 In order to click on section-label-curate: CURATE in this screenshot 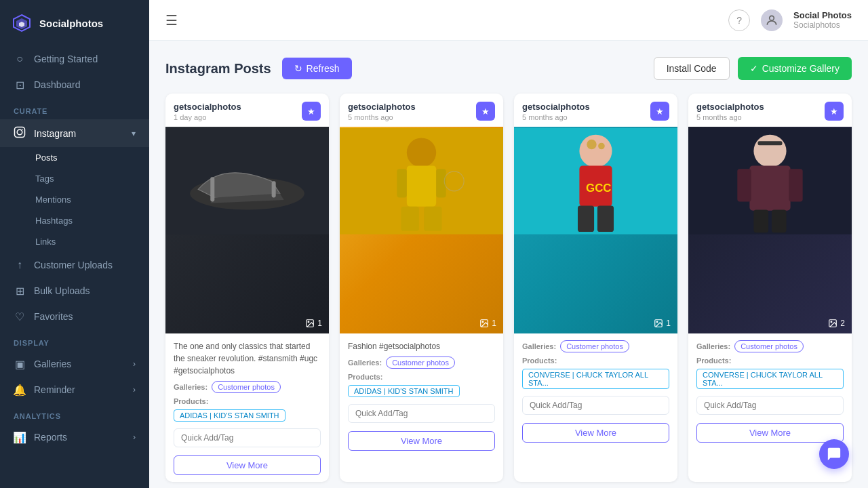, I will do `click(75, 108)`.